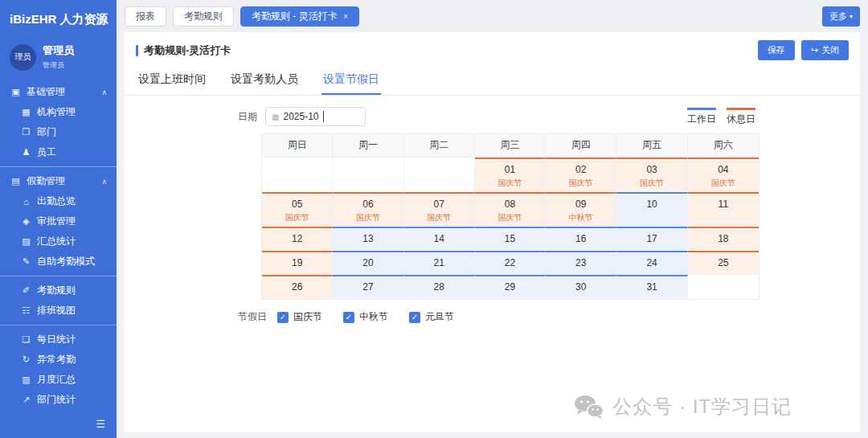 This screenshot has width=868, height=438. What do you see at coordinates (510, 204) in the screenshot?
I see `cell-date: 08` at bounding box center [510, 204].